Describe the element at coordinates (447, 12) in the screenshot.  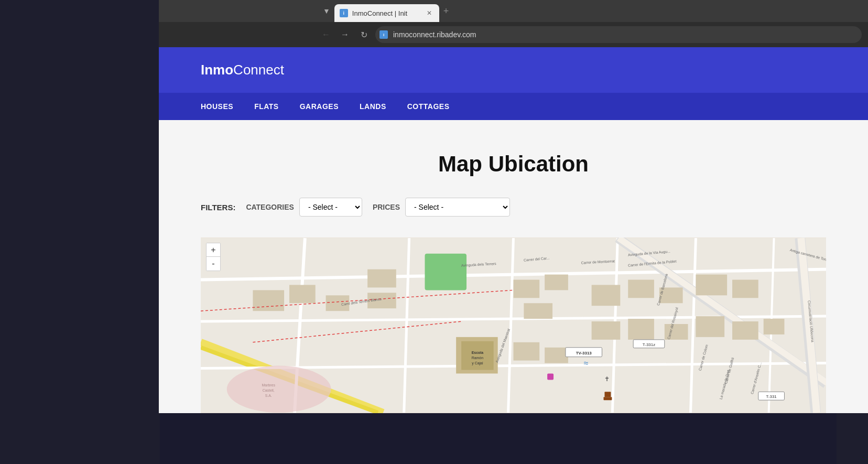
I see `new-tab-button: +` at that location.